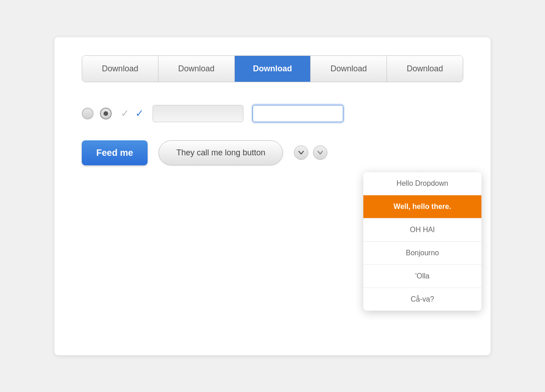  Describe the element at coordinates (311, 153) in the screenshot. I see `dropdown-arrows` at that location.